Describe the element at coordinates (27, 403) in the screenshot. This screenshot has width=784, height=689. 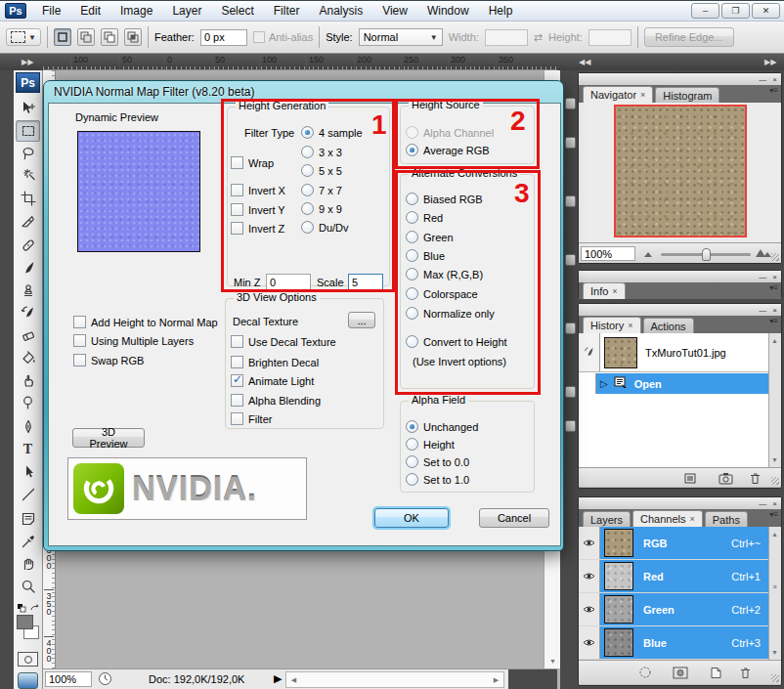
I see `dodge-tool` at that location.